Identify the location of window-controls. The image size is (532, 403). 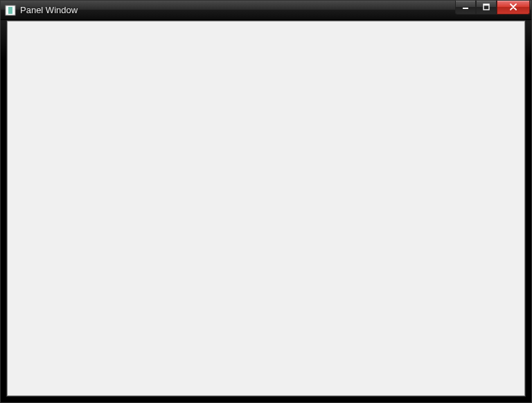
(493, 8).